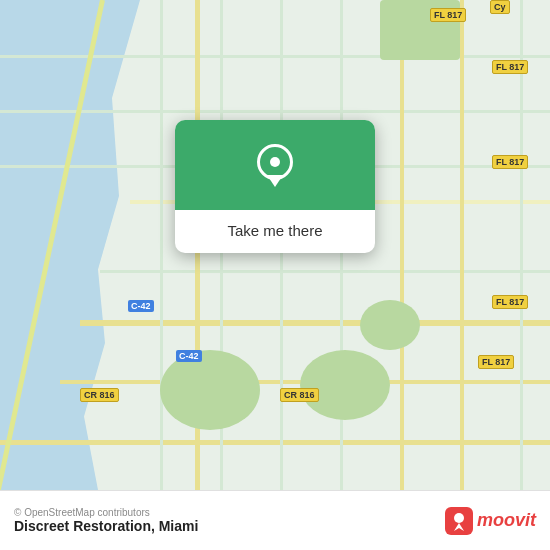 The width and height of the screenshot is (550, 550). Describe the element at coordinates (506, 520) in the screenshot. I see `moovit-text: moovit` at that location.